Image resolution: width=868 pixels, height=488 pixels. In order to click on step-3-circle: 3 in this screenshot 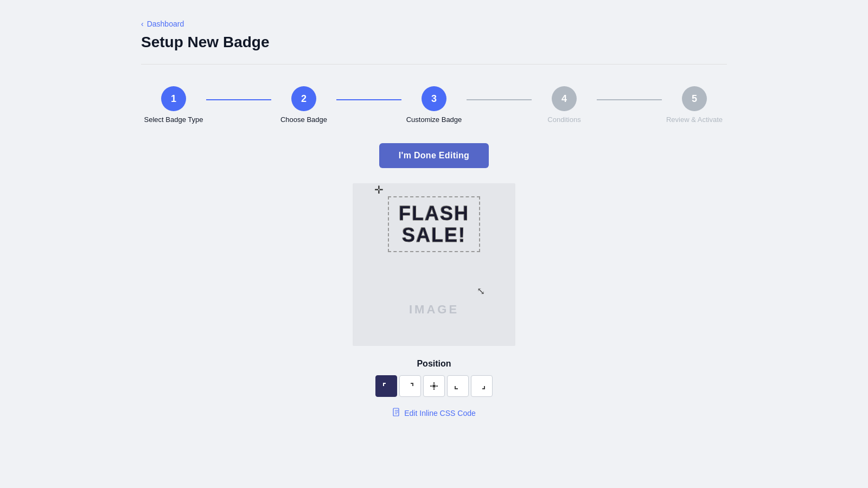, I will do `click(434, 99)`.